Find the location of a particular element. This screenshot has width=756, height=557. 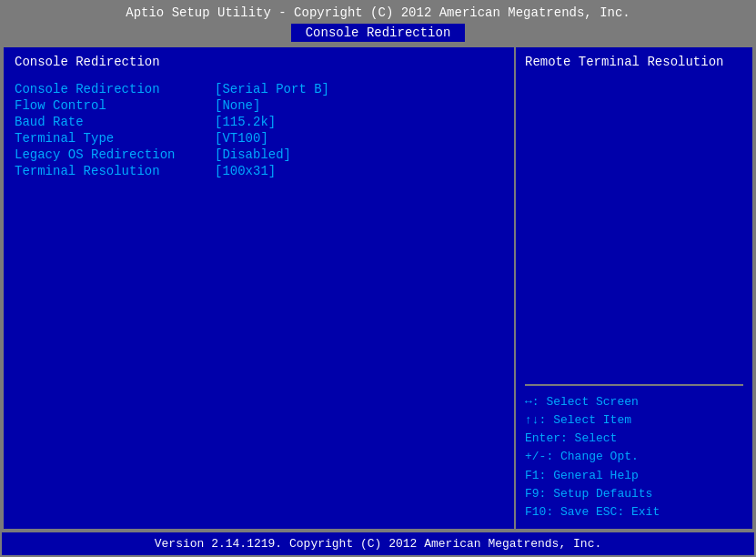

setting-label: Console Redirection is located at coordinates (115, 89).